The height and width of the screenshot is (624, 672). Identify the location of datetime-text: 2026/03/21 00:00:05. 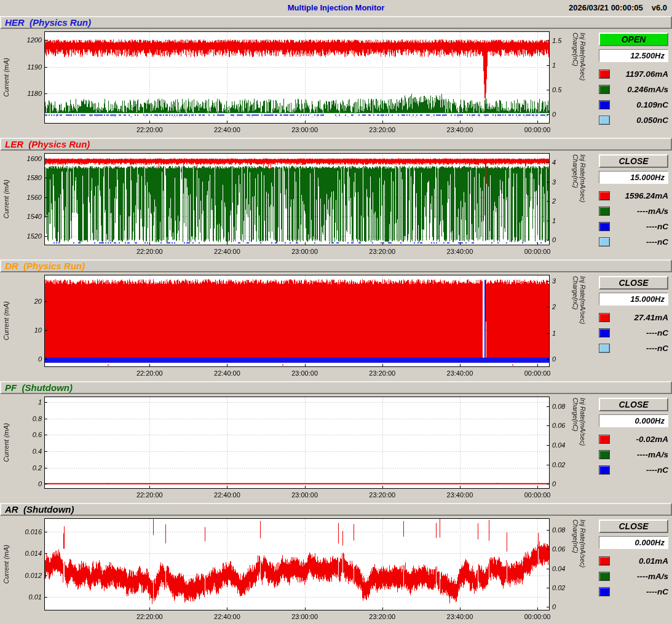
(606, 7).